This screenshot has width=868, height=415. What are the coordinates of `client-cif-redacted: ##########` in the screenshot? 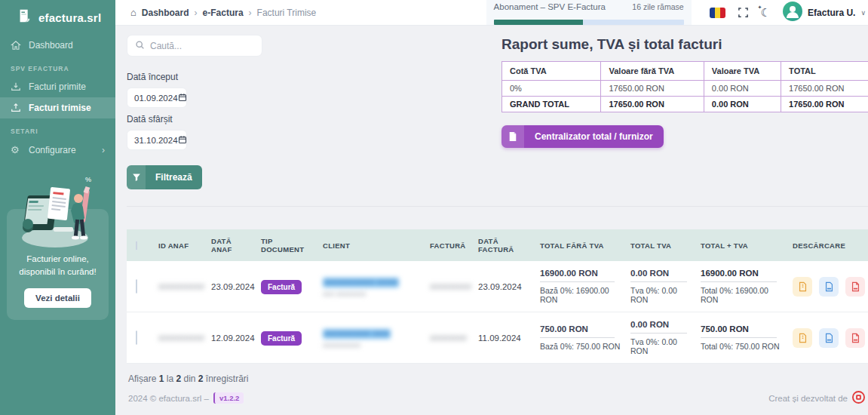 It's located at (372, 346).